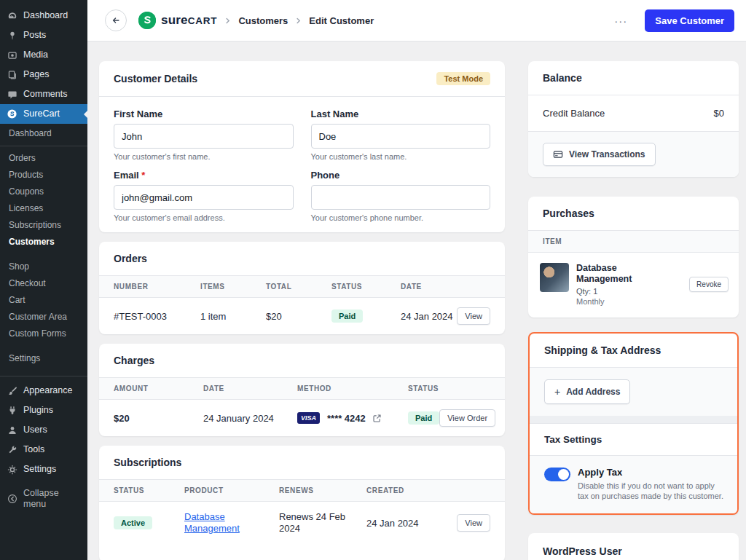 The image size is (746, 560). What do you see at coordinates (634, 119) in the screenshot?
I see `balance-card: Balance Credit Balance $0 View Transacti…` at bounding box center [634, 119].